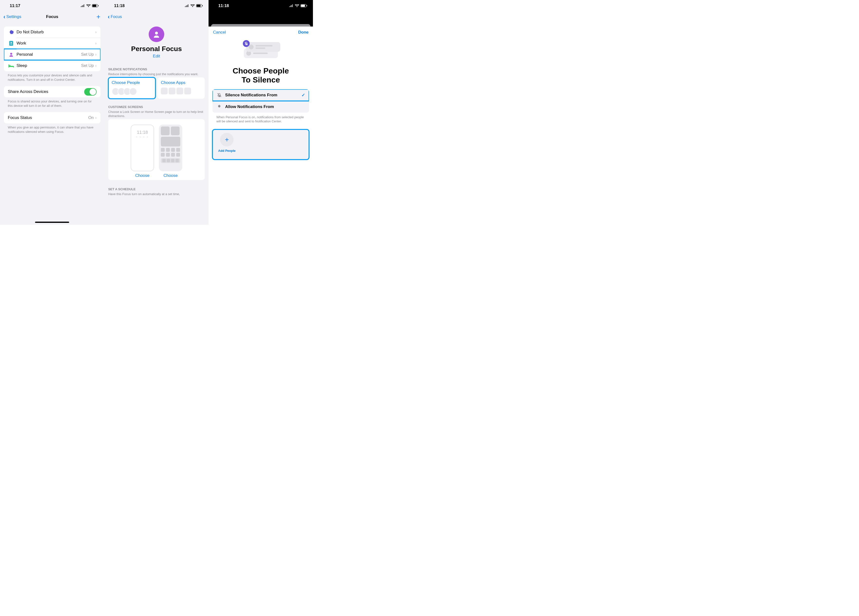 Image resolution: width=859 pixels, height=616 pixels. I want to click on screen-personal-focus: 11:18 ‹ Focus Personal Focus Edit SILENC…, so click(157, 112).